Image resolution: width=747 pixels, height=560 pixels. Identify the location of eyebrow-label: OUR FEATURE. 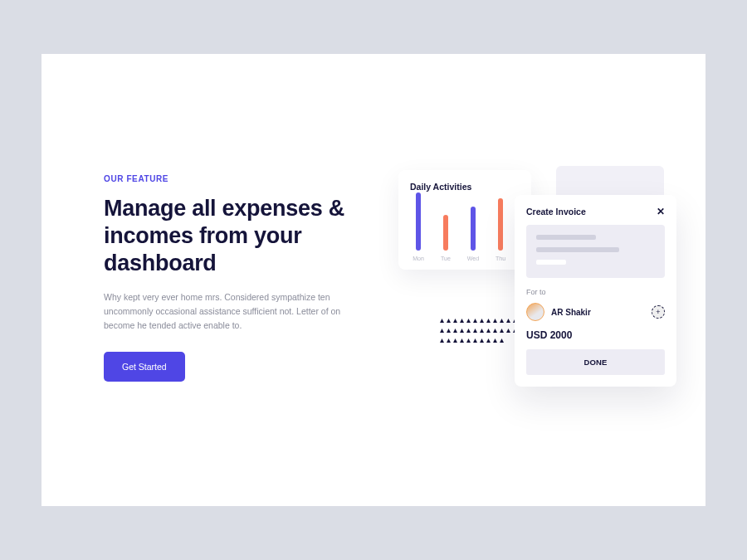
(237, 179).